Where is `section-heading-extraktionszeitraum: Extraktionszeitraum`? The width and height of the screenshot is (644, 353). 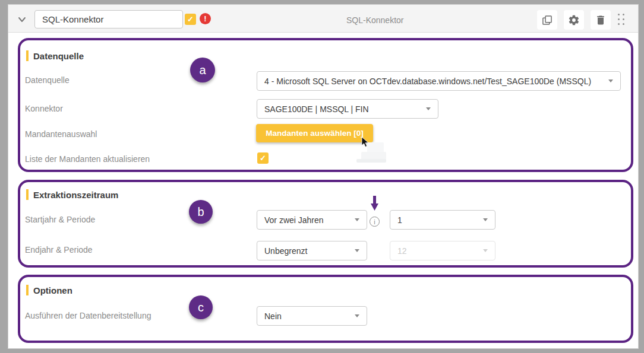
section-heading-extraktionszeitraum: Extraktionszeitraum is located at coordinates (72, 195).